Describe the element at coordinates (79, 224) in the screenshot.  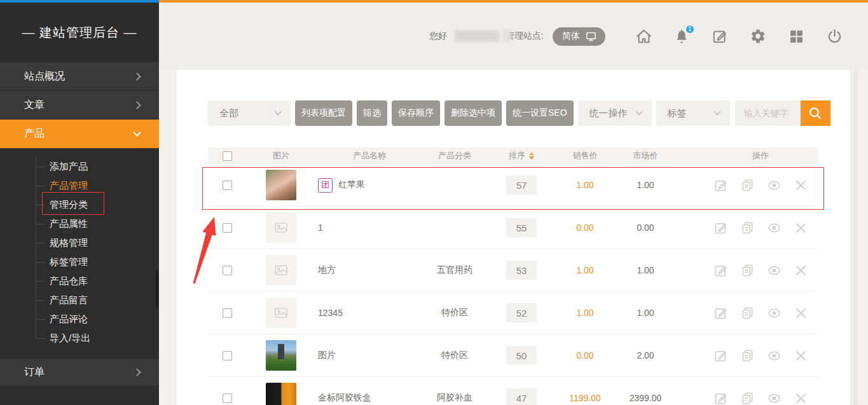
I see `submenu-product-attributes: 产品属性` at that location.